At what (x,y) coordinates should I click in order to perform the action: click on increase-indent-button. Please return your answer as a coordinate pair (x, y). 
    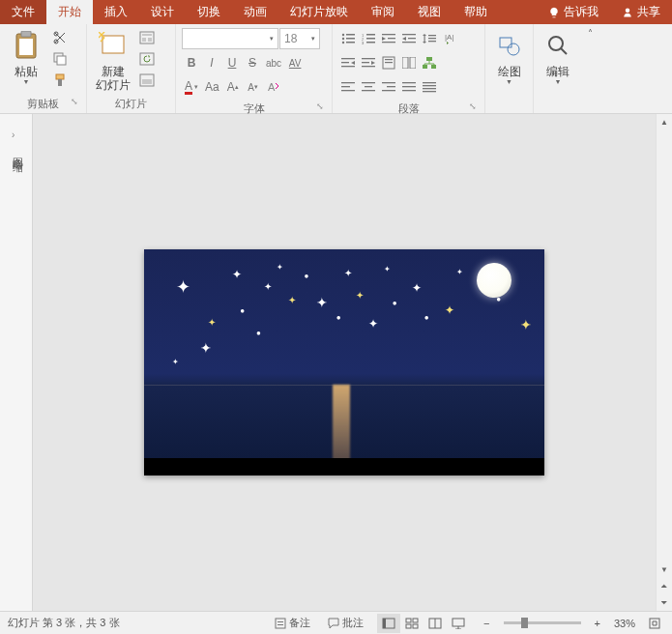
    Looking at the image, I should click on (389, 39).